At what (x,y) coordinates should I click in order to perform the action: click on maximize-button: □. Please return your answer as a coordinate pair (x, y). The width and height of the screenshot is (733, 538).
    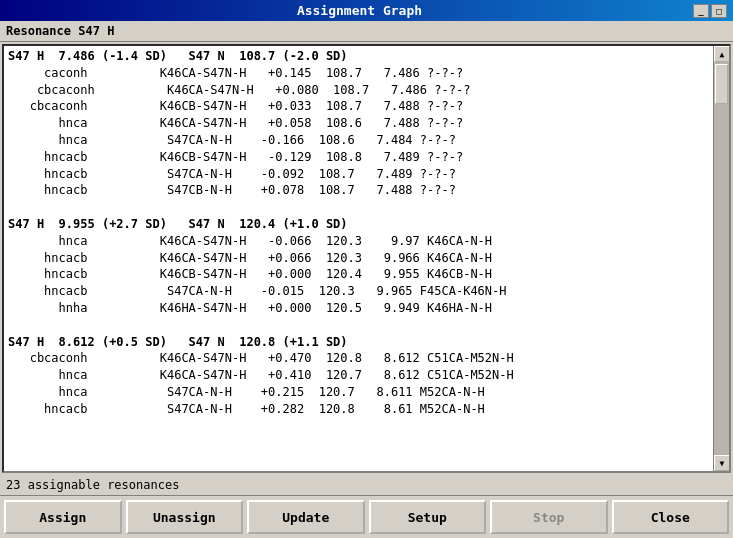
    Looking at the image, I should click on (719, 11).